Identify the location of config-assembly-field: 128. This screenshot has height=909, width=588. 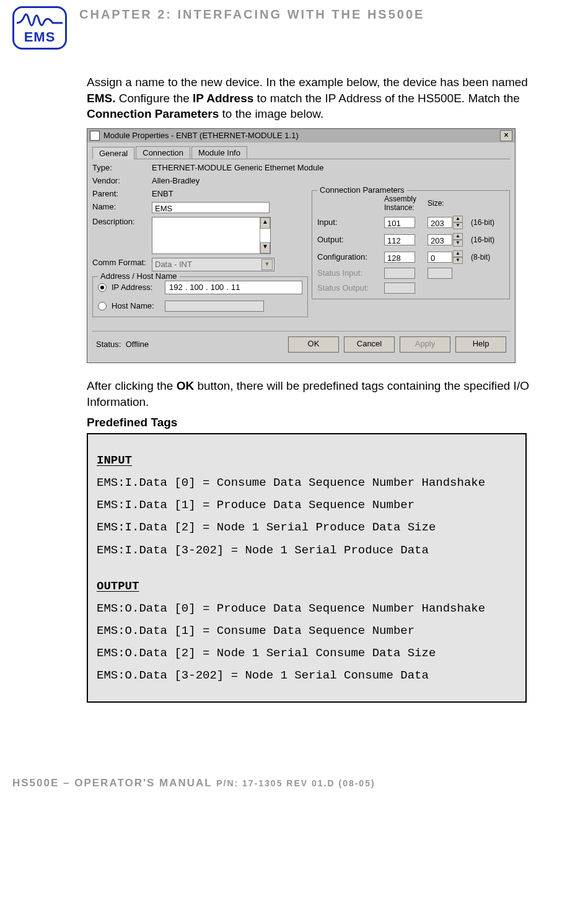
(400, 257).